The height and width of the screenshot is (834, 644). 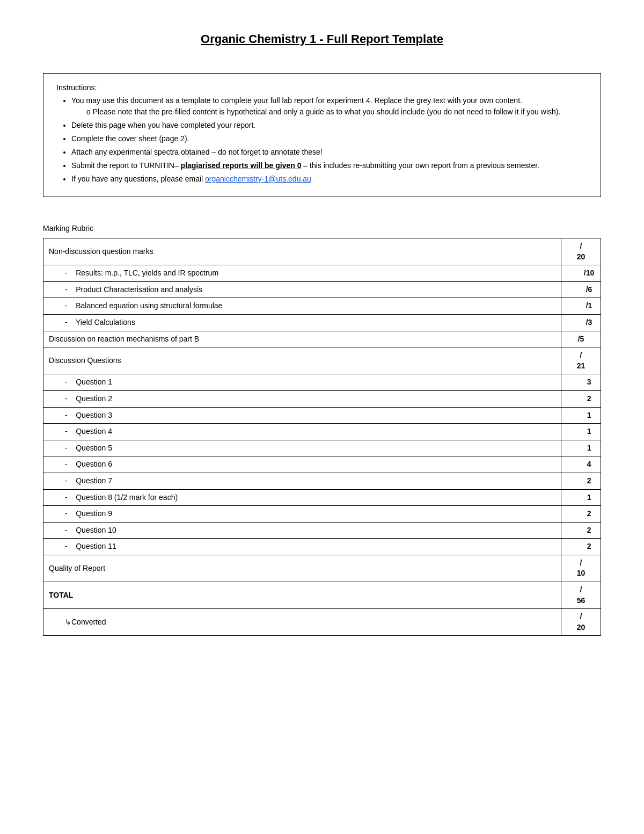 What do you see at coordinates (322, 432) in the screenshot?
I see `table-row: - Question 4 1` at bounding box center [322, 432].